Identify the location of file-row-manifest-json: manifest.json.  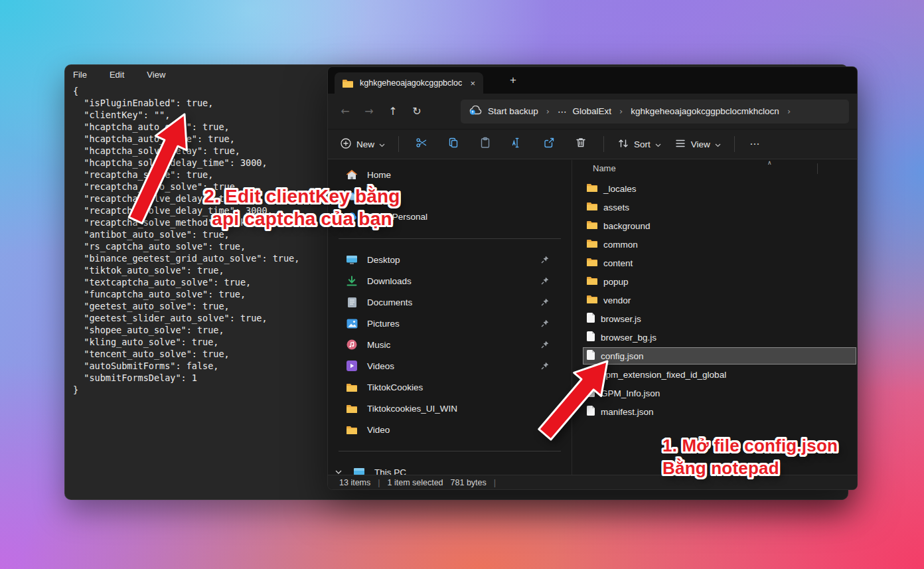
(720, 412).